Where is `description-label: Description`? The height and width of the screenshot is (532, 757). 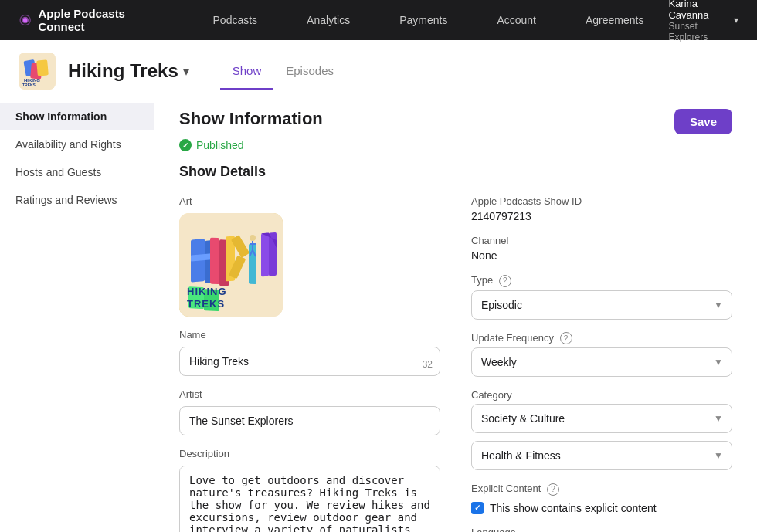 description-label: Description is located at coordinates (310, 454).